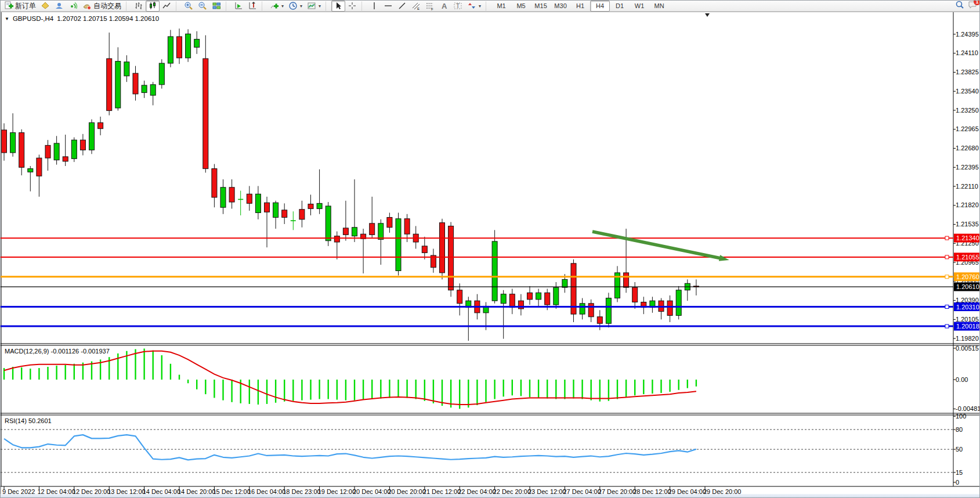 Image resolution: width=980 pixels, height=498 pixels. Describe the element at coordinates (216, 6) in the screenshot. I see `toolbar-tile-windows-button` at that location.